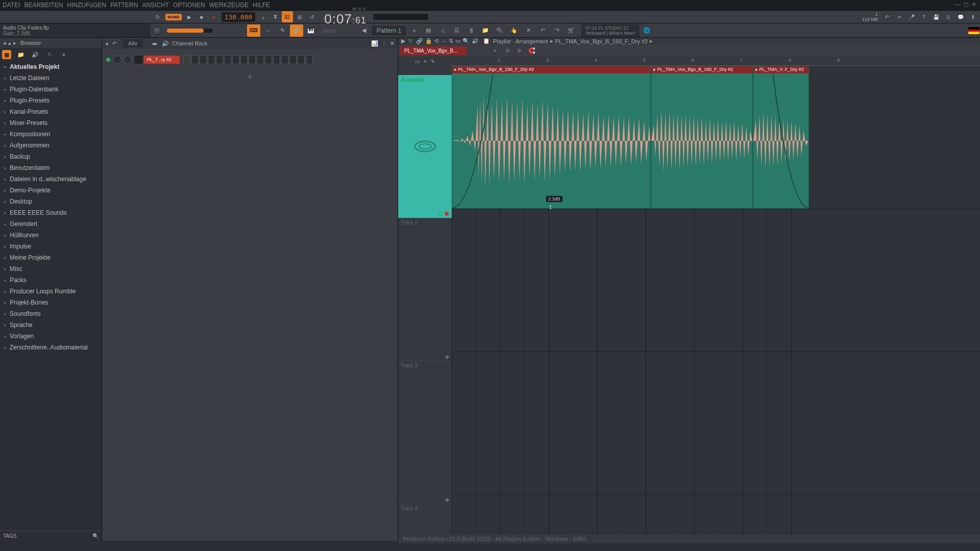 The image size is (980, 551). What do you see at coordinates (128, 60) in the screenshot?
I see `channel-vol-knob` at bounding box center [128, 60].